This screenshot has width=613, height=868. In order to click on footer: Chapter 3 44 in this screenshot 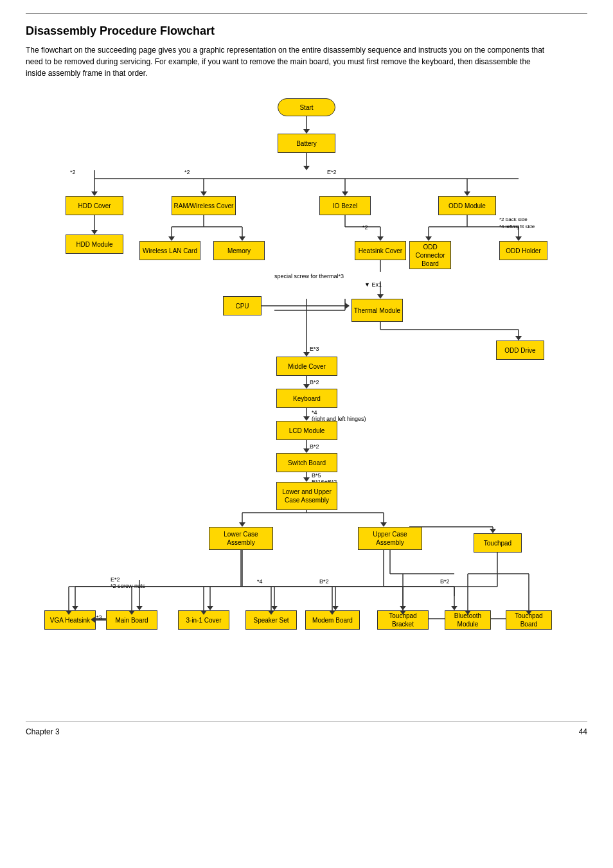, I will do `click(306, 729)`.